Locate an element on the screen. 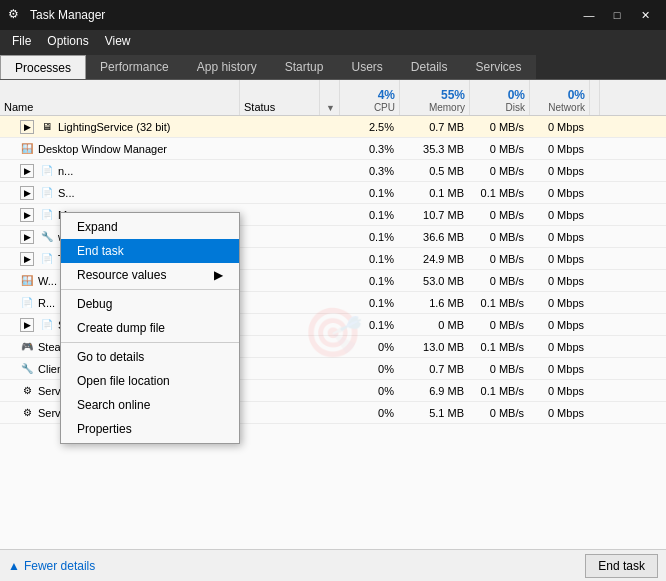 This screenshot has height=581, width=666. col-header-name: Name is located at coordinates (120, 98).